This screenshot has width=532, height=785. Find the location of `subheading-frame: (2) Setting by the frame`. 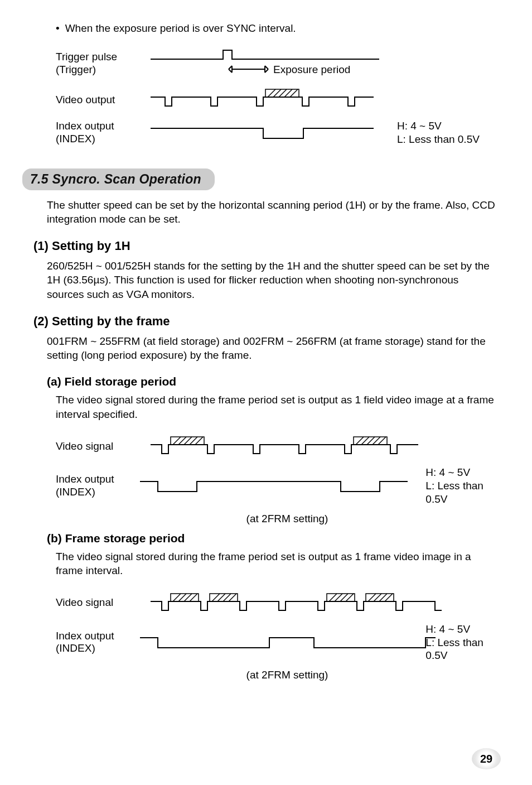

subheading-frame: (2) Setting by the frame is located at coordinates (266, 321).